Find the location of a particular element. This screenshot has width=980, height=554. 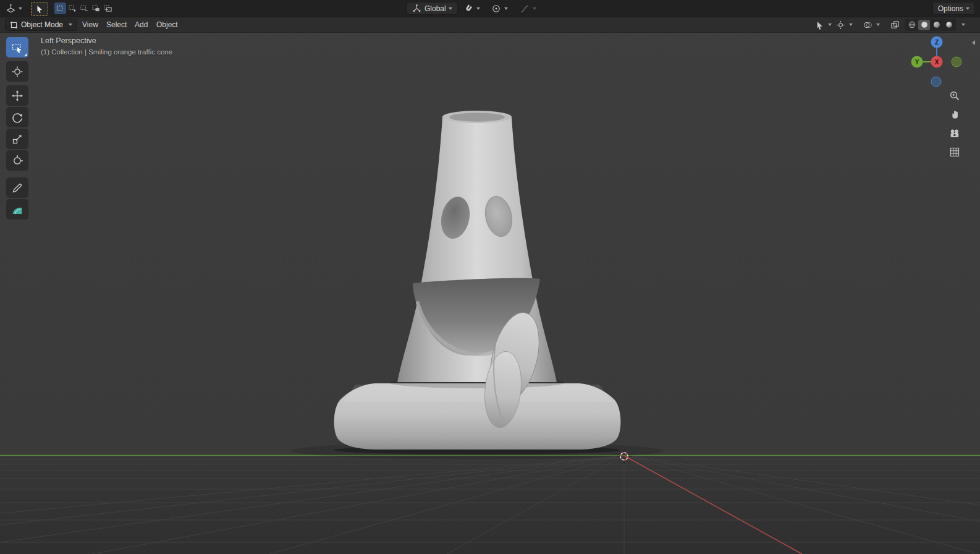

select-mode-intersect is located at coordinates (108, 9).